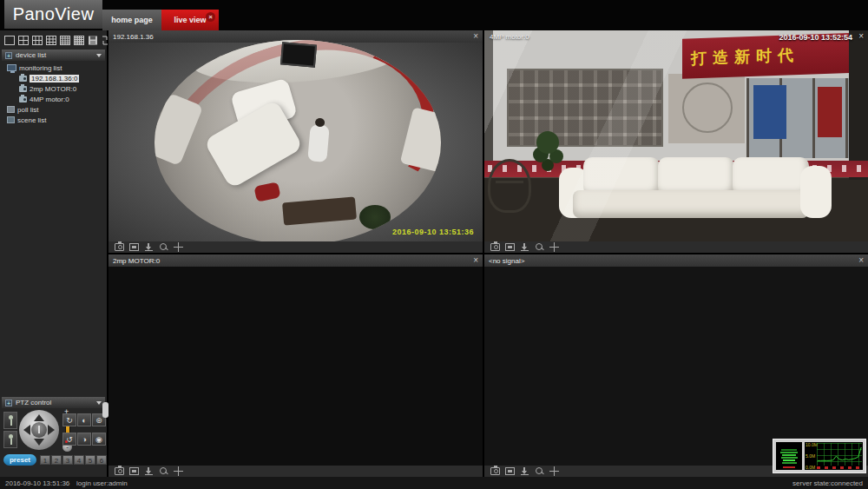 The image size is (868, 489). I want to click on tree-label: poll list, so click(28, 109).